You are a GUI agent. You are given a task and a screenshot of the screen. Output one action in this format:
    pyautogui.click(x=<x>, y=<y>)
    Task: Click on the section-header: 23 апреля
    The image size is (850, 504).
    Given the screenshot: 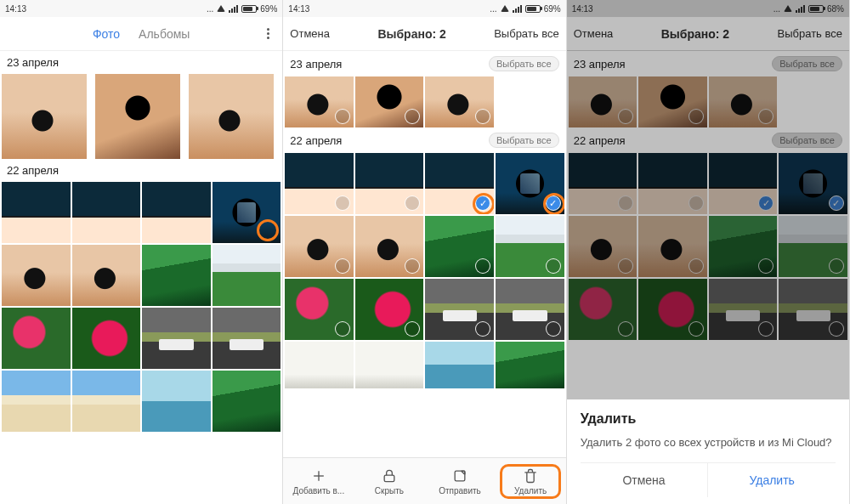 What is the action you would take?
    pyautogui.click(x=141, y=63)
    